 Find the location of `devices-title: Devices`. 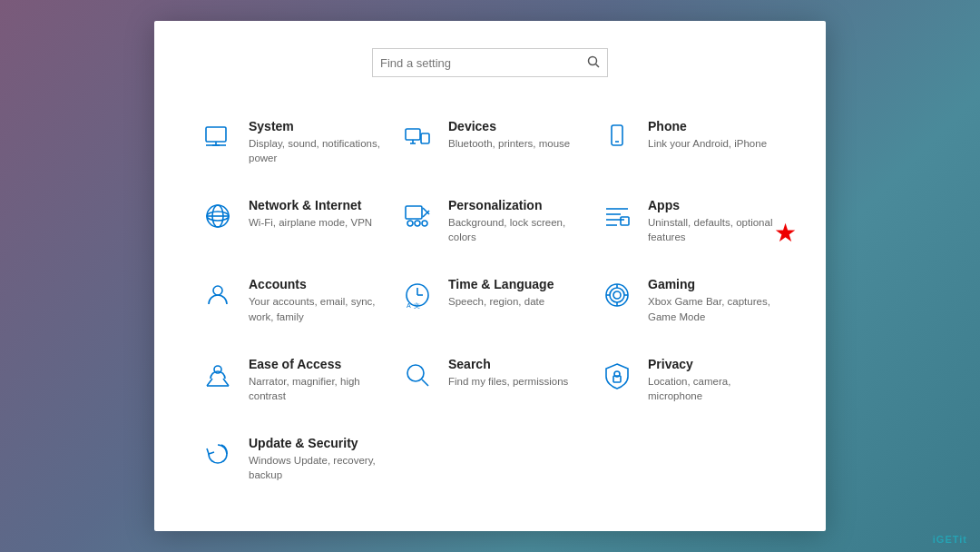

devices-title: Devices is located at coordinates (509, 126).